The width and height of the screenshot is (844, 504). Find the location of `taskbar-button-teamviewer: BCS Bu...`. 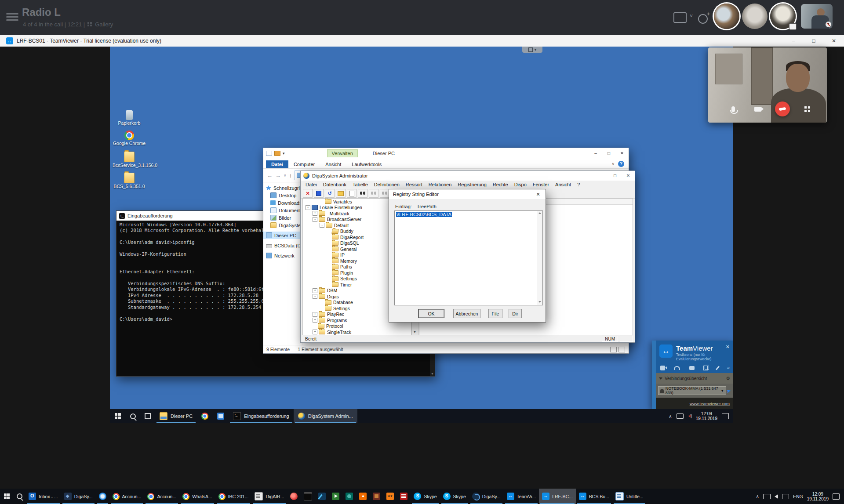

taskbar-button-teamviewer: BCS Bu... is located at coordinates (594, 497).